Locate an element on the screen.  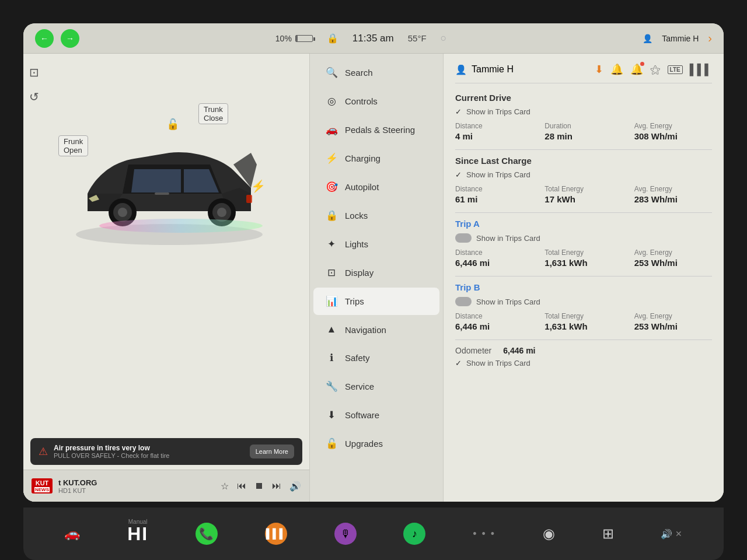
current-drive-distance: Distance 4 mi is located at coordinates (494, 132).